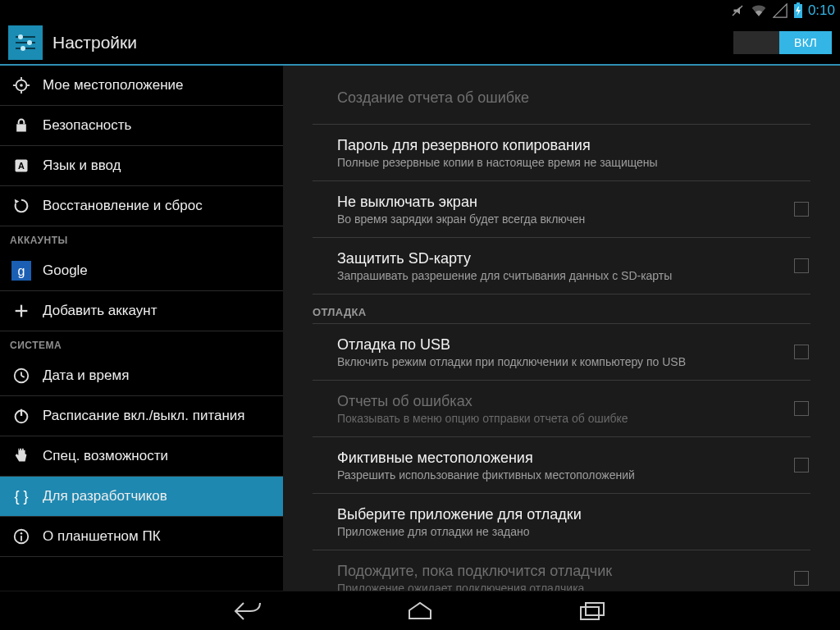  What do you see at coordinates (141, 312) in the screenshot?
I see `sidebar-item-add-account: Добавить аккаунт` at bounding box center [141, 312].